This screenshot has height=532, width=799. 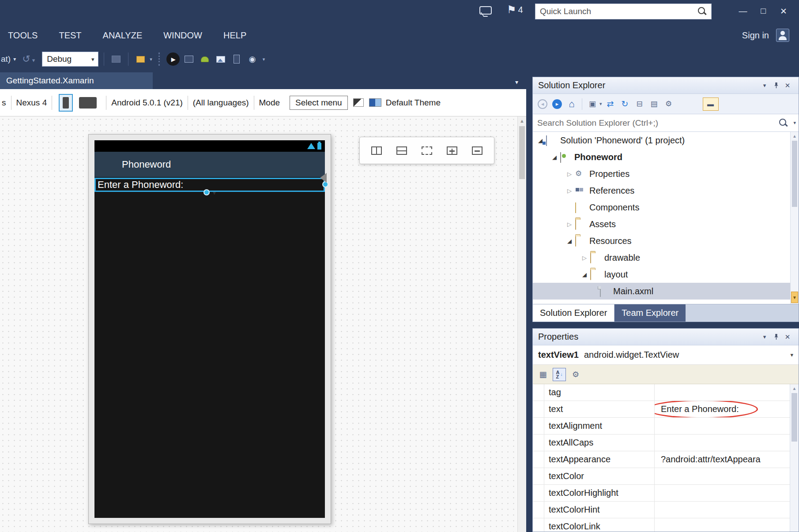 What do you see at coordinates (66, 103) in the screenshot?
I see `portrait-orientation-button` at bounding box center [66, 103].